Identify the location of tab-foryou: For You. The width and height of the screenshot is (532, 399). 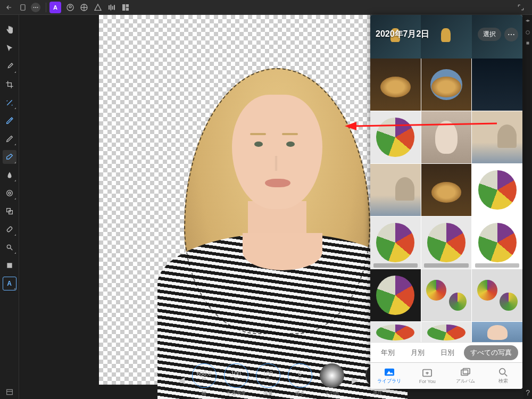
(428, 376).